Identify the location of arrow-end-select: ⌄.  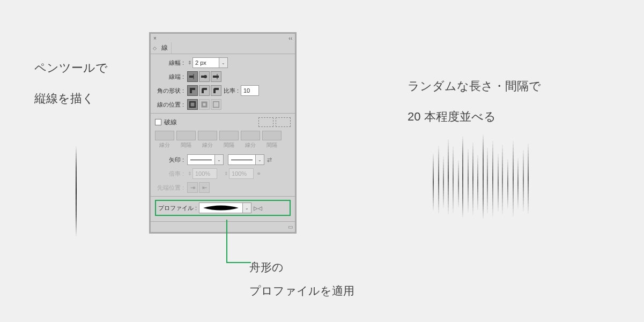
(246, 160).